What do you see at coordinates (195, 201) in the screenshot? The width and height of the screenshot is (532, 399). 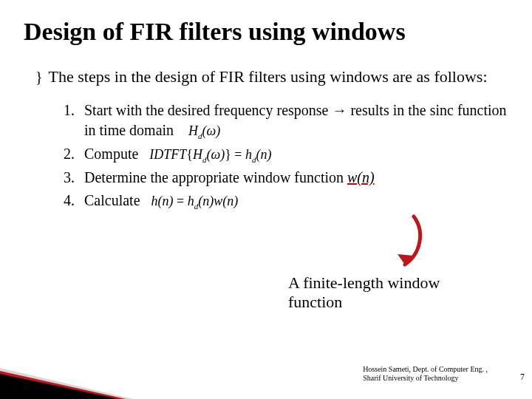 I see `step-4-math: h(n) = hd(n)w(n)` at bounding box center [195, 201].